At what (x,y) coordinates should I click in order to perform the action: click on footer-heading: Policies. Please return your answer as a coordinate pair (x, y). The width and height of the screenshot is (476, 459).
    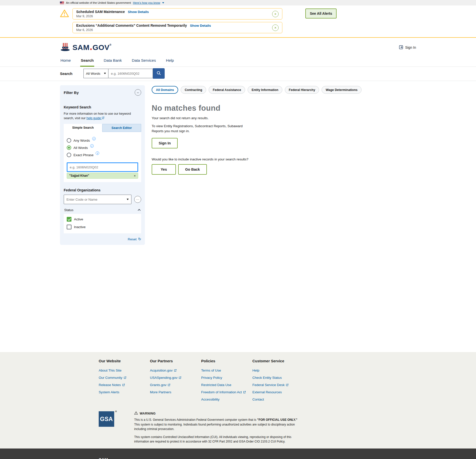
    Looking at the image, I should click on (227, 361).